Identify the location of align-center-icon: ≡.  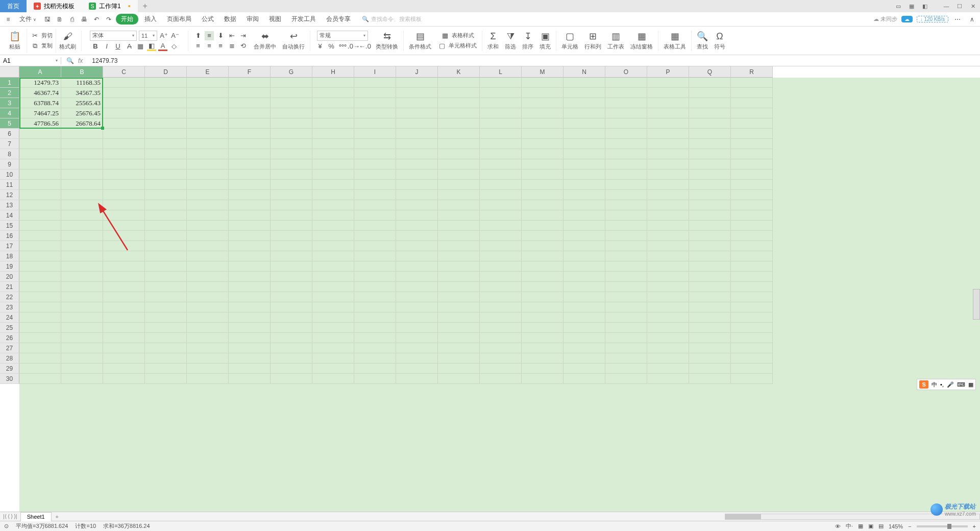
(209, 46).